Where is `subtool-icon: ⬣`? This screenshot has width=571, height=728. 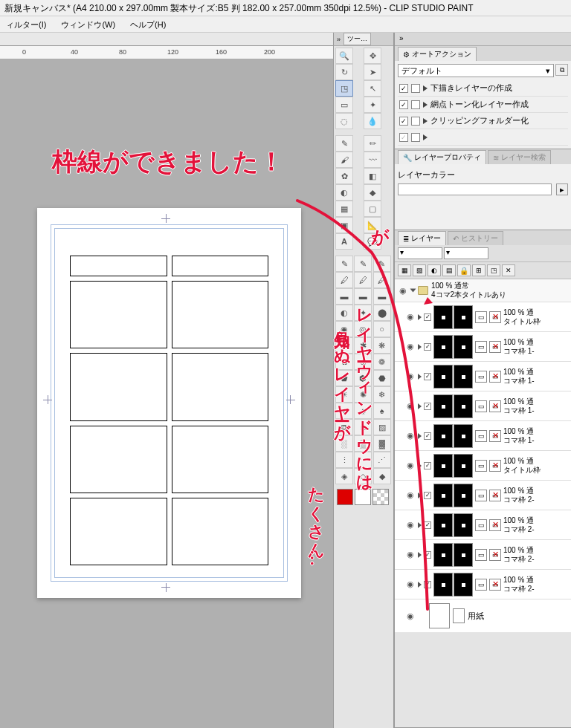
subtool-icon: ⬣ is located at coordinates (382, 378).